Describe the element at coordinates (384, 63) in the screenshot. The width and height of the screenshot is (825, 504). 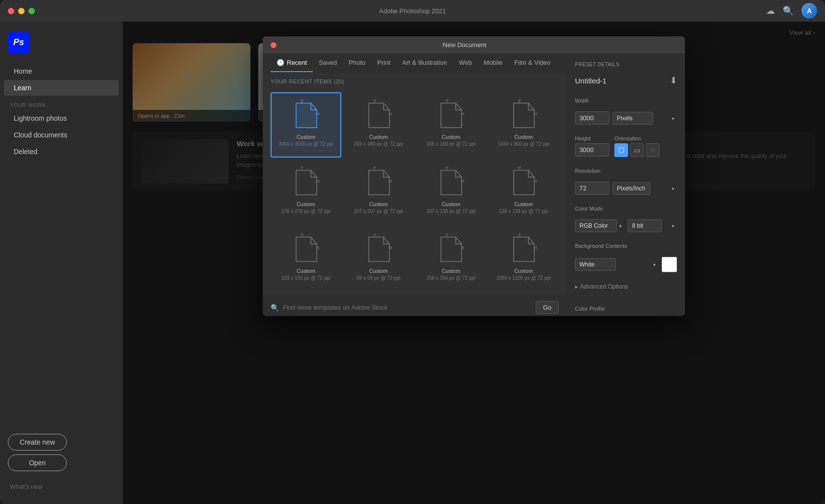
I see `tab-print: Print` at that location.